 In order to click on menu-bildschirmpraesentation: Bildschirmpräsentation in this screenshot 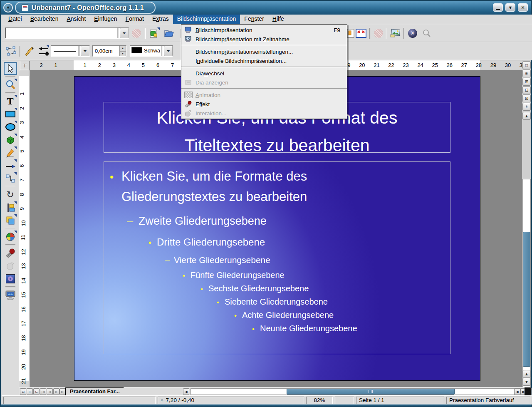, I will do `click(207, 19)`.